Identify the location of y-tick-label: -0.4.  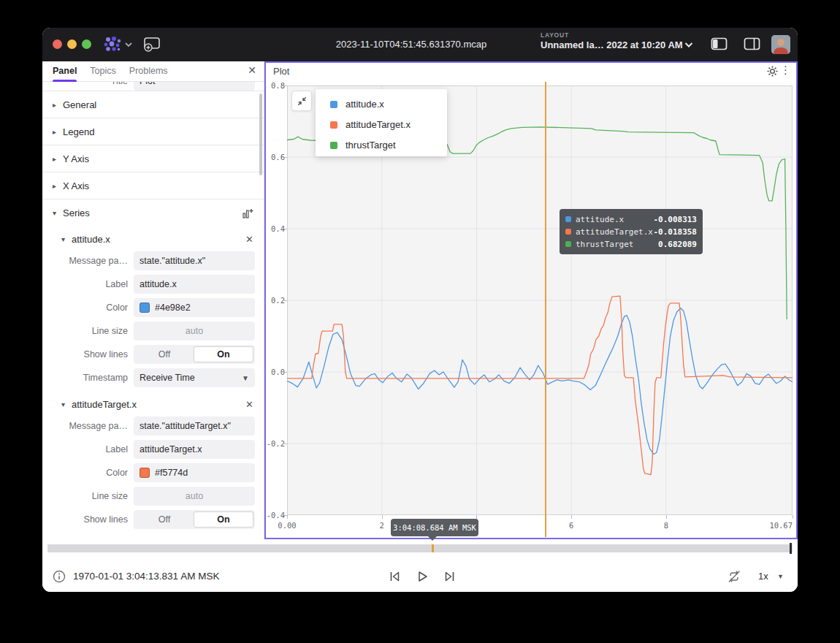
(274, 515).